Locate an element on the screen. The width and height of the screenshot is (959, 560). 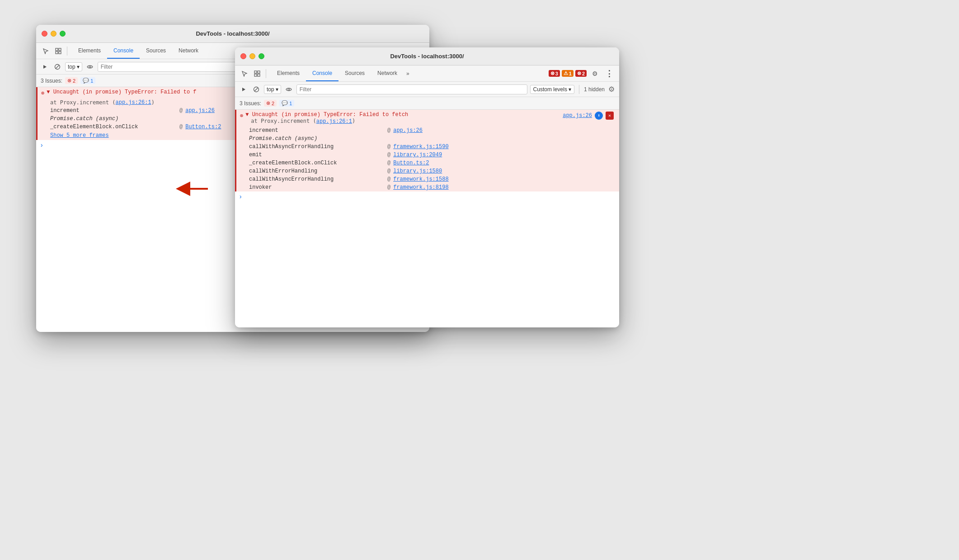
error-link-front: app.js:26:1 is located at coordinates (334, 121).